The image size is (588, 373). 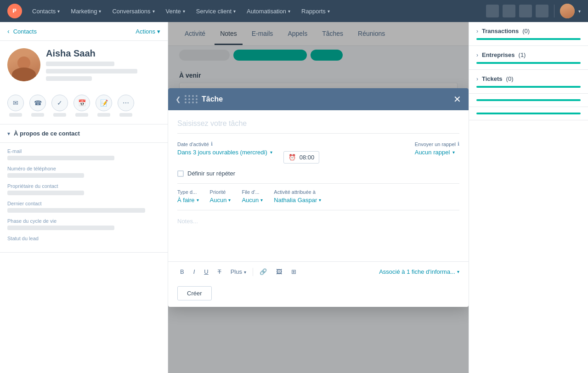 What do you see at coordinates (477, 31) in the screenshot?
I see `transactions-chevron-icon: ›` at bounding box center [477, 31].